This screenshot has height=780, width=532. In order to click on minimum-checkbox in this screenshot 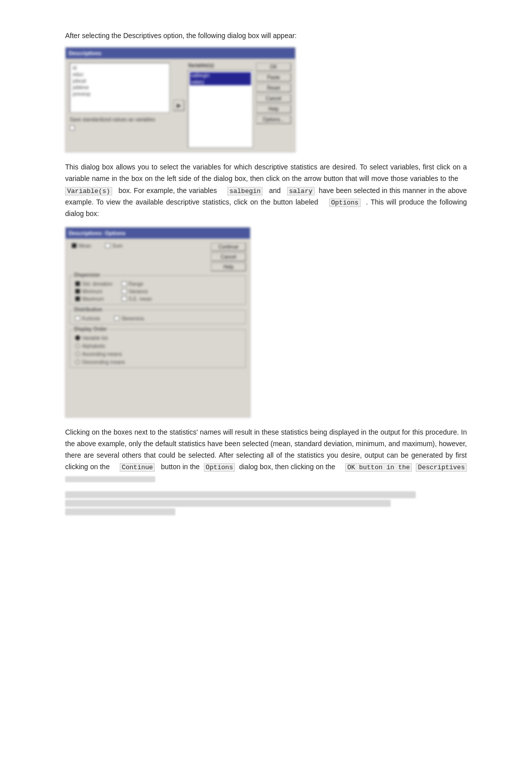, I will do `click(78, 291)`.